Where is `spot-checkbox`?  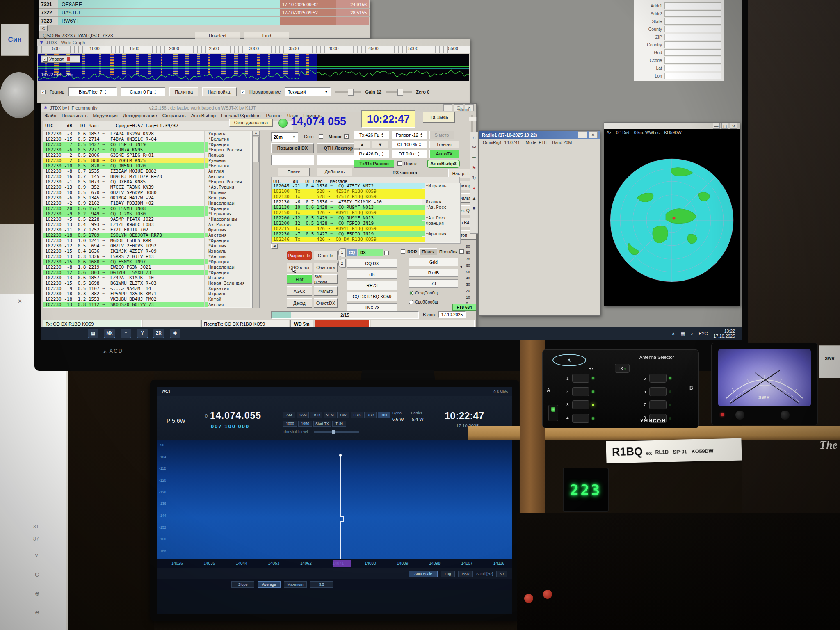
spot-checkbox is located at coordinates (321, 136).